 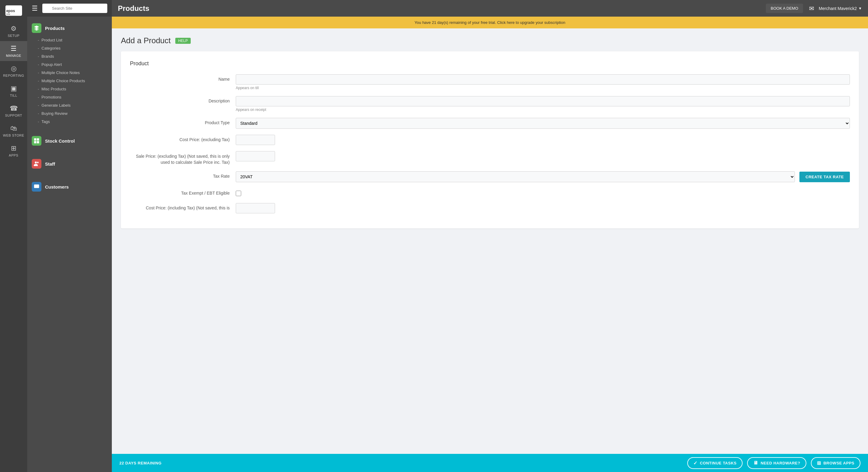 What do you see at coordinates (69, 236) in the screenshot?
I see `sidebar: ☰ 🔍 Products Product List Categories Bra…` at bounding box center [69, 236].